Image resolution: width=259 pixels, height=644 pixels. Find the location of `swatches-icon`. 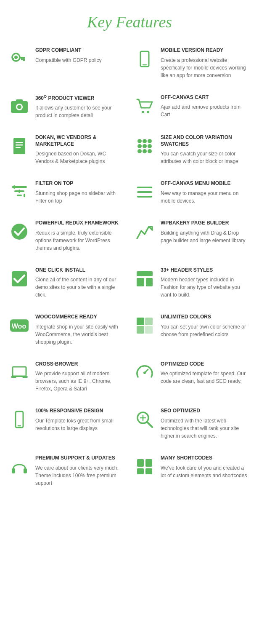

swatches-icon is located at coordinates (145, 146).